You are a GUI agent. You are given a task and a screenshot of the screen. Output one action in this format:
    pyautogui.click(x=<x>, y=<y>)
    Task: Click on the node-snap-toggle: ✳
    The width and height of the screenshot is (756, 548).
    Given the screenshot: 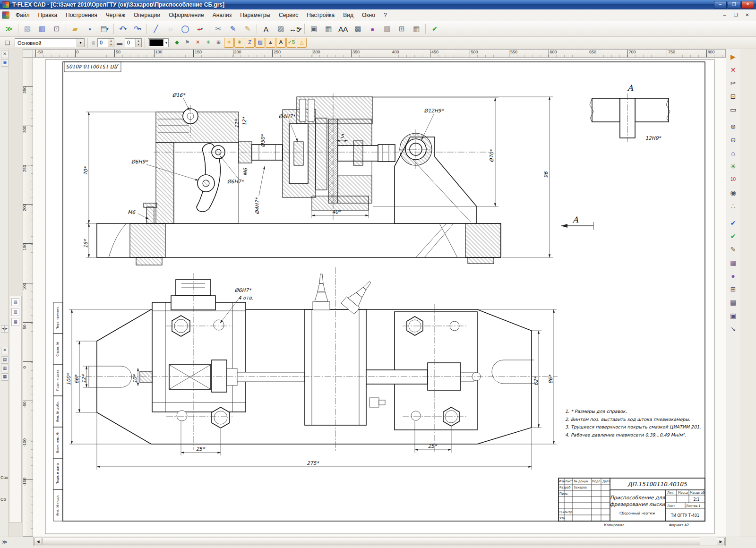 What is the action you would take?
    pyautogui.click(x=229, y=43)
    